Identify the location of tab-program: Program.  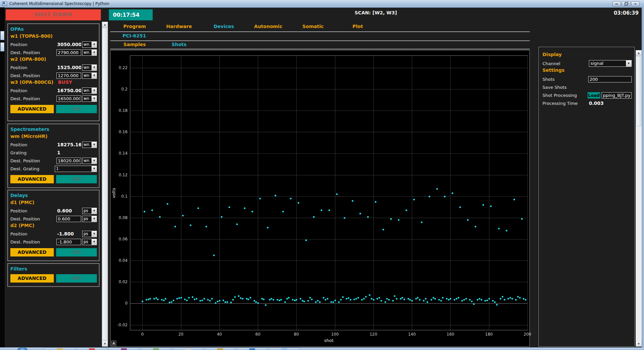
(135, 26).